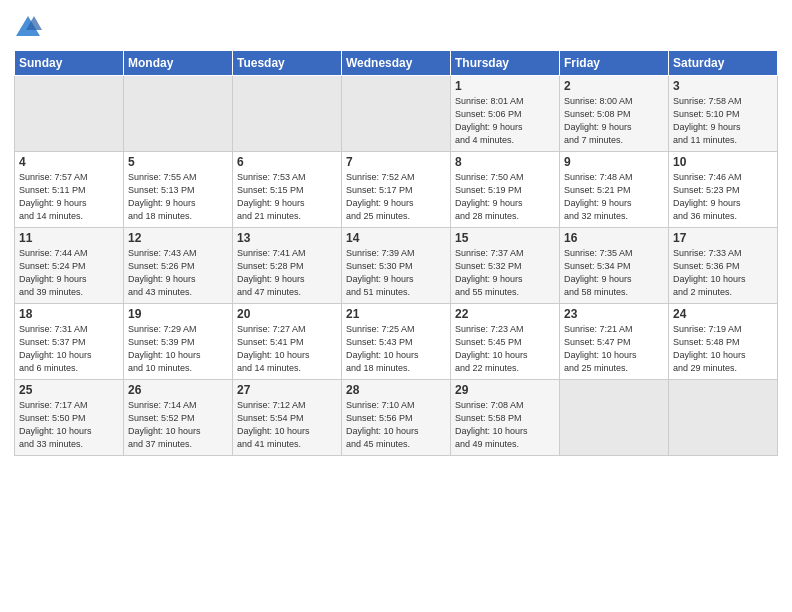 This screenshot has width=792, height=612. I want to click on day-number: 3, so click(723, 86).